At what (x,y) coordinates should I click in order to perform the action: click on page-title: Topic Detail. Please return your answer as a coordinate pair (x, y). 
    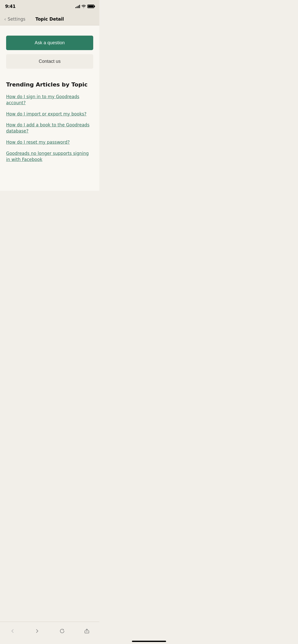
    Looking at the image, I should click on (50, 19).